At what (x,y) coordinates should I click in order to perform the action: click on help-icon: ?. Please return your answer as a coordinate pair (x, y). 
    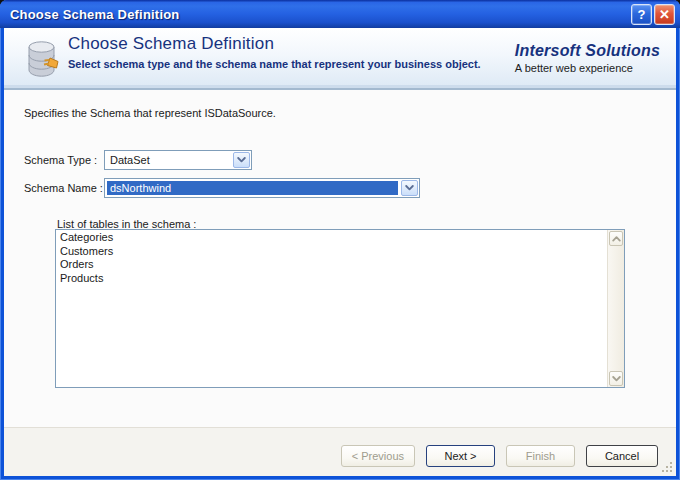
    Looking at the image, I should click on (642, 14).